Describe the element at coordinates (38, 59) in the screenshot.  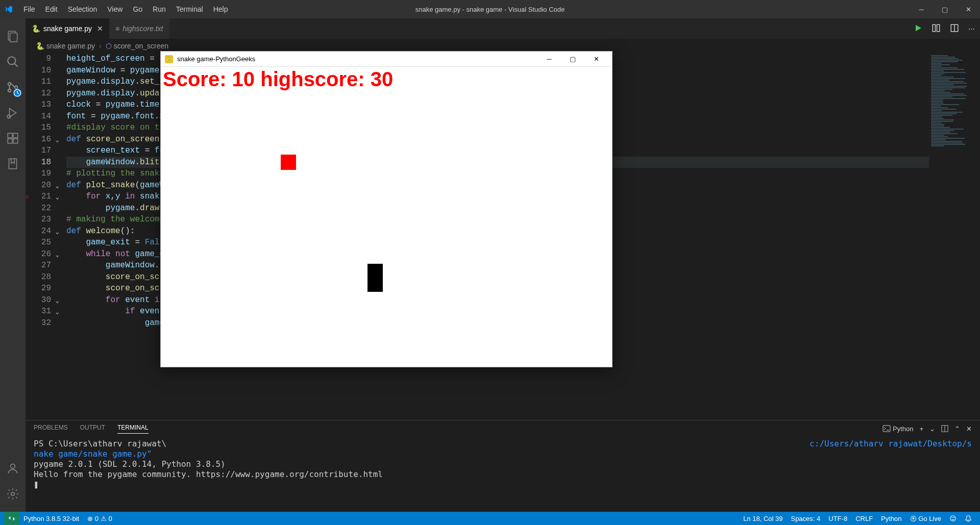
I see `line-number: 9` at that location.